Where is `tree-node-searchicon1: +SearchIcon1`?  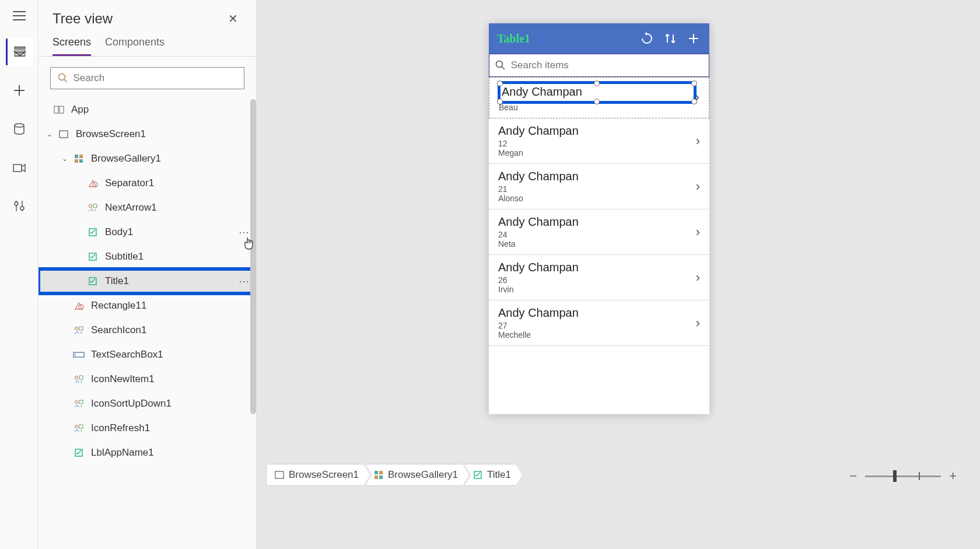
tree-node-searchicon1: +SearchIcon1 is located at coordinates (147, 330).